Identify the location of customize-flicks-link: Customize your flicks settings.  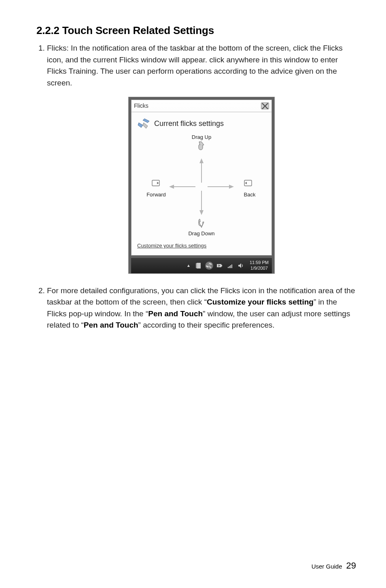
(172, 246).